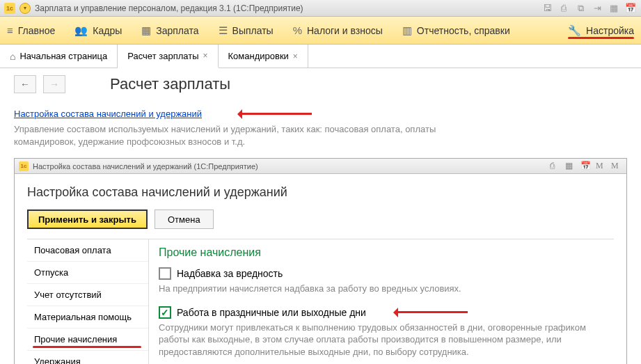  What do you see at coordinates (88, 273) in the screenshot?
I see `sidebar-item-otpuska: Отпуска` at bounding box center [88, 273].